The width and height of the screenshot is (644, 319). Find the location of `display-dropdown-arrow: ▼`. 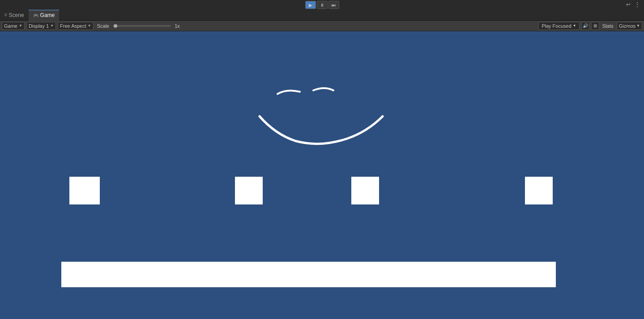

display-dropdown-arrow: ▼ is located at coordinates (52, 26).